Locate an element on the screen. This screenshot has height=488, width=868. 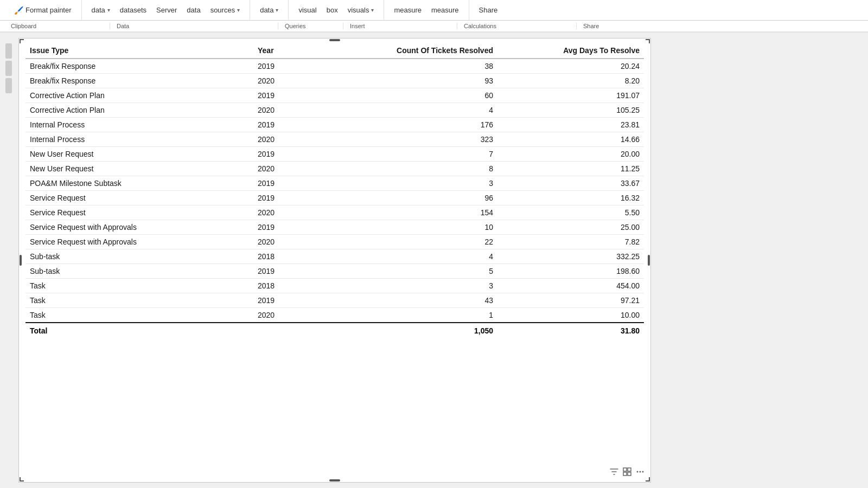
data-button: data ▾ is located at coordinates (101, 10).